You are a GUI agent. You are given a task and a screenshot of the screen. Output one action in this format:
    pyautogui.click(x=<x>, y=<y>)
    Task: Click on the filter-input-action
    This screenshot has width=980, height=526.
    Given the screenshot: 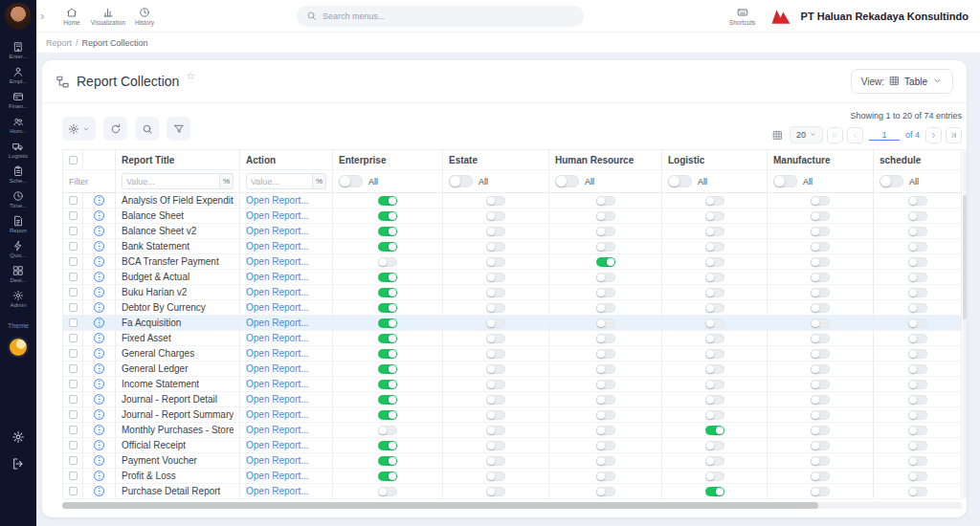 What is the action you would take?
    pyautogui.click(x=279, y=182)
    